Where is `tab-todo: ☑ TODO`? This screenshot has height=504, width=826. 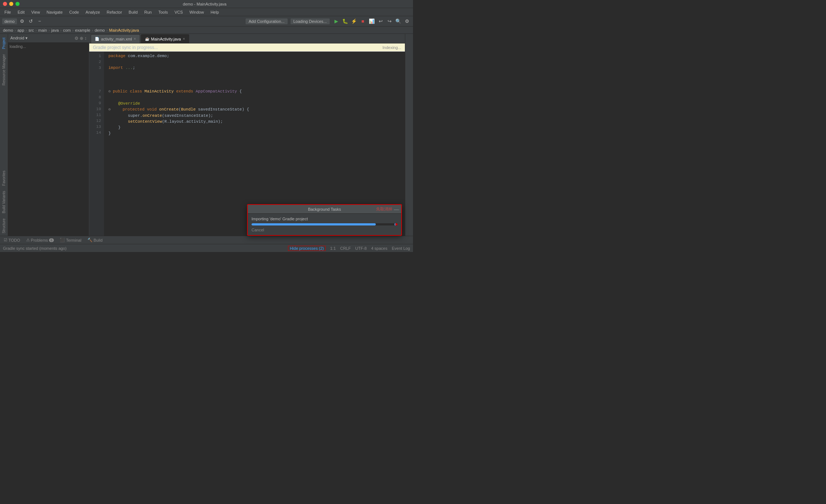 tab-todo: ☑ TODO is located at coordinates (12, 240).